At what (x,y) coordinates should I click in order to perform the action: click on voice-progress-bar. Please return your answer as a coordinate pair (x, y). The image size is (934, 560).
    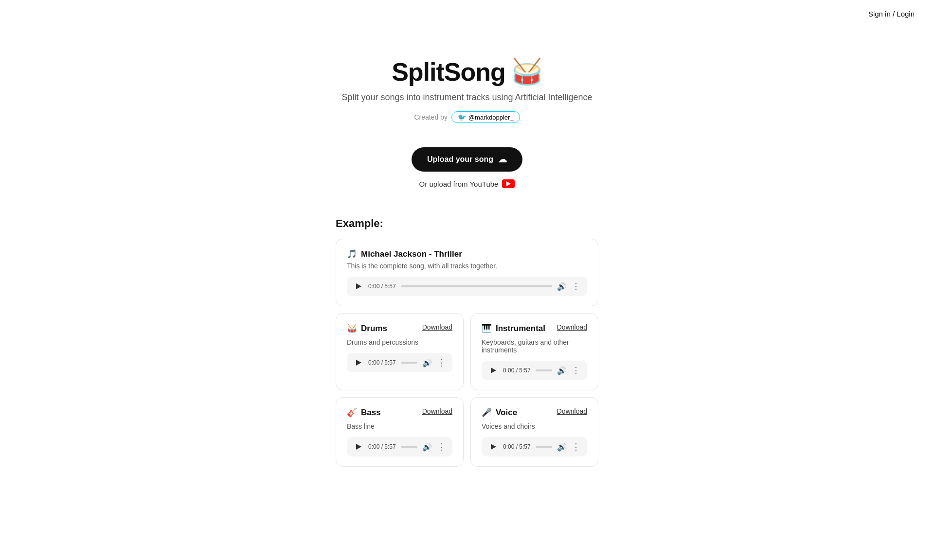
    Looking at the image, I should click on (544, 447).